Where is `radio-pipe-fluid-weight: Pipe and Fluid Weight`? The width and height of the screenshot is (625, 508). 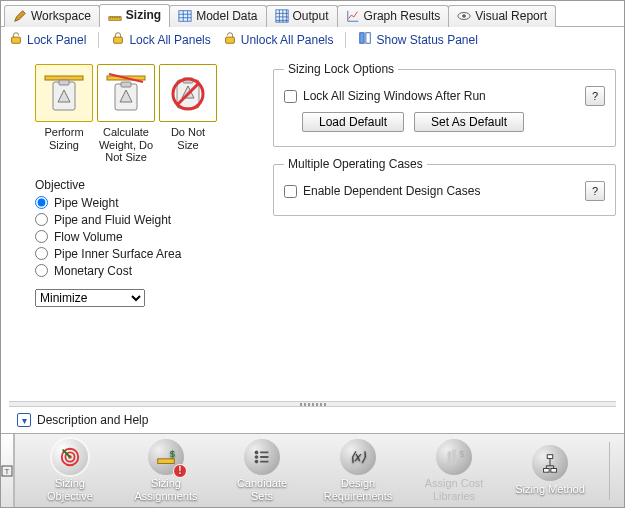
radio-pipe-fluid-weight: Pipe and Fluid Weight is located at coordinates (145, 220).